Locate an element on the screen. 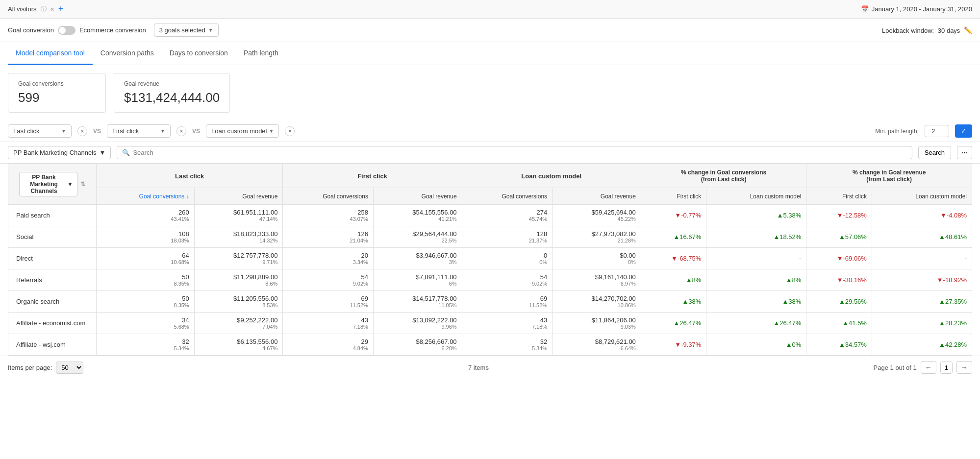 This screenshot has height=459, width=980. tabs-bar: Model comparison tool Conversion paths D… is located at coordinates (490, 54).